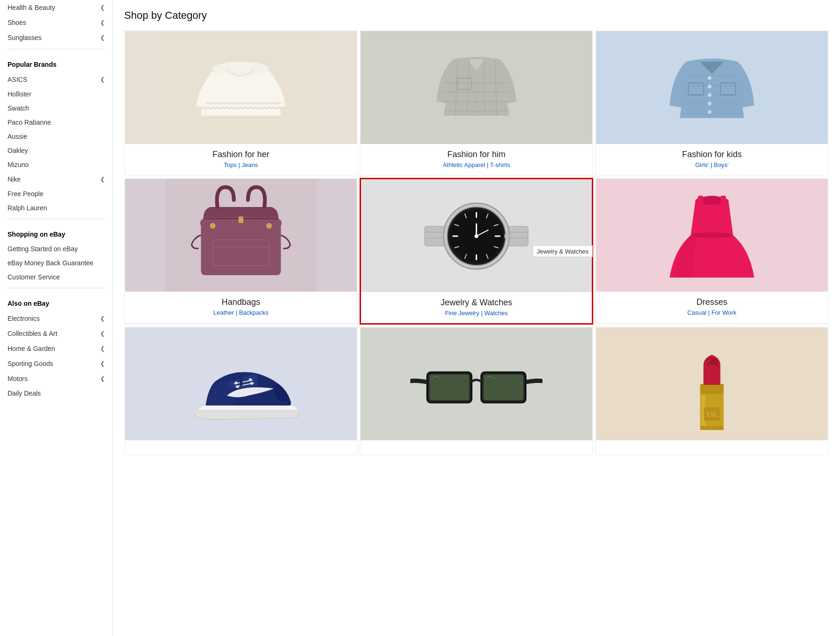 Image resolution: width=840 pixels, height=636 pixels. What do you see at coordinates (241, 391) in the screenshot?
I see `category-card-shoes` at bounding box center [241, 391].